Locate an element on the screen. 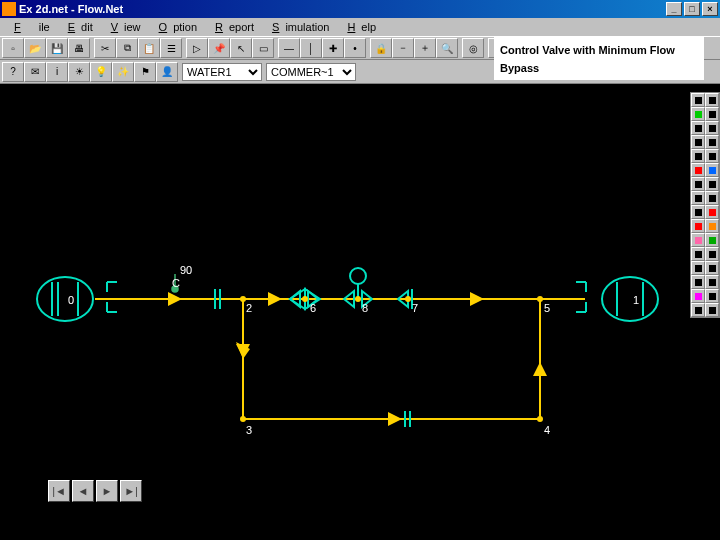 This screenshot has height=540, width=720. zoom-out-button: － is located at coordinates (403, 48).